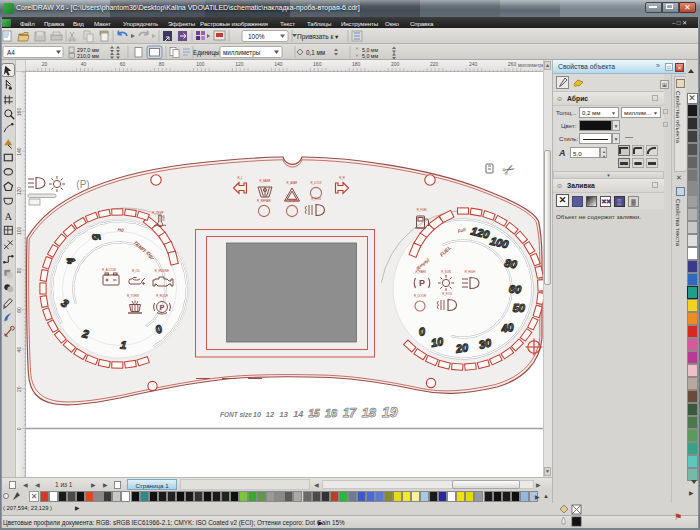  Describe the element at coordinates (298, 414) in the screenshot. I see `svg-text: 14` at that location.